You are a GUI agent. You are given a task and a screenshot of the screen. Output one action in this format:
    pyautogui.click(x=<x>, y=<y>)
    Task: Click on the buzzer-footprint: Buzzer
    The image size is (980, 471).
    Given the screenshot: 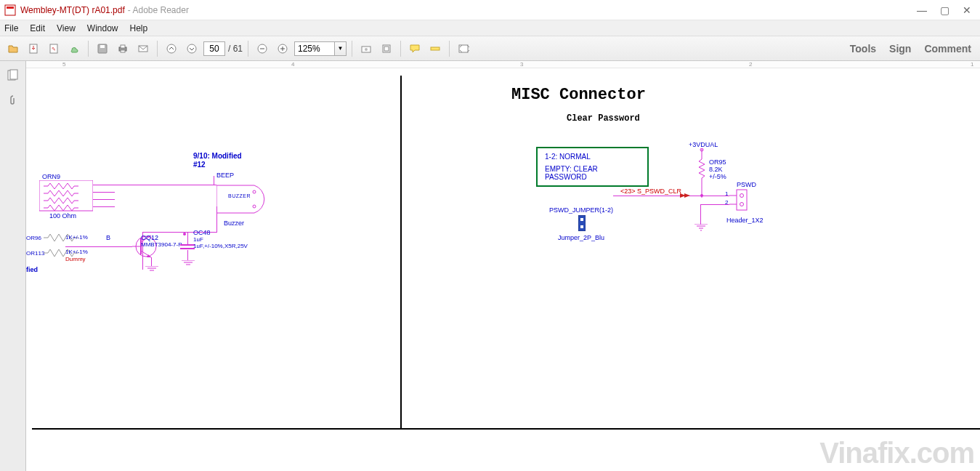 What is the action you would take?
    pyautogui.click(x=234, y=223)
    